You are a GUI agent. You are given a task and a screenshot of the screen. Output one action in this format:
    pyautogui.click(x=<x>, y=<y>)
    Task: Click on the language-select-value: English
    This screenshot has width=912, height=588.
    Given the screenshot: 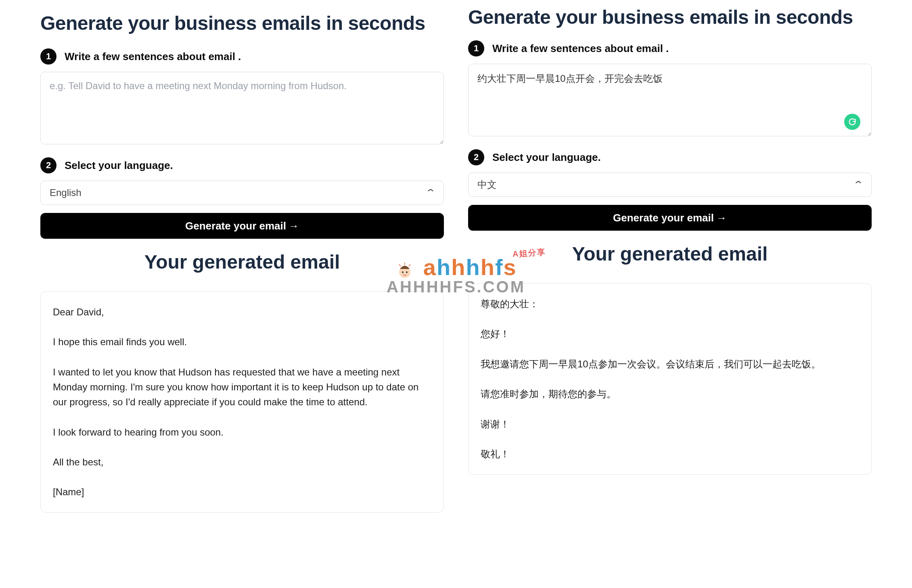 What is the action you would take?
    pyautogui.click(x=65, y=193)
    